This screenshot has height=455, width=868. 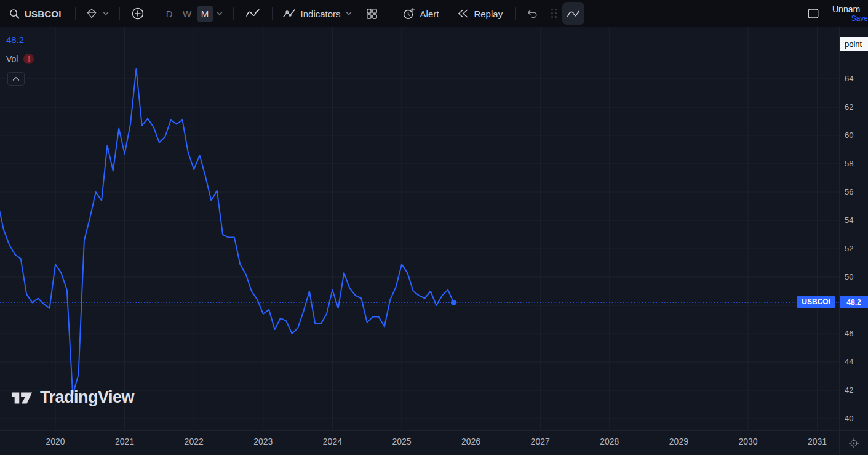 I want to click on alert-button: Alert, so click(x=421, y=14).